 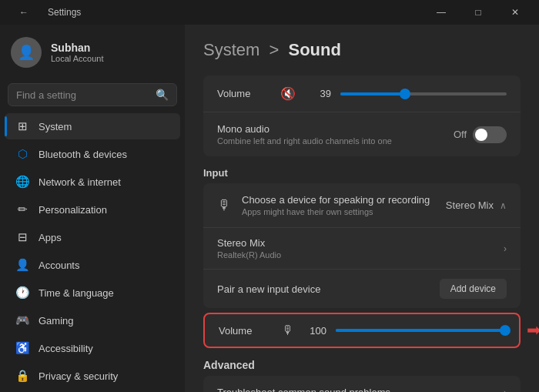 What do you see at coordinates (22, 376) in the screenshot?
I see `privacy-icon: 🔒` at bounding box center [22, 376].